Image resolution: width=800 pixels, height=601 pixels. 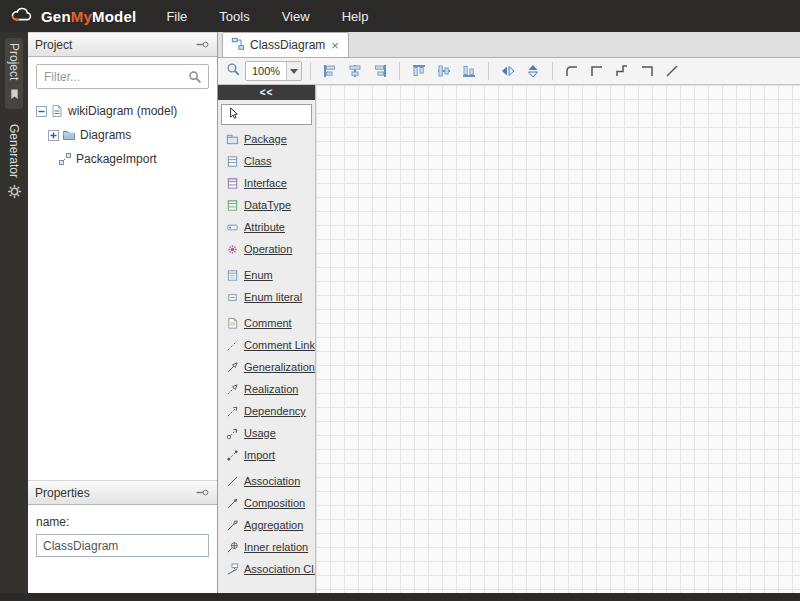 I want to click on palette-item-label: Enum literal, so click(x=273, y=297).